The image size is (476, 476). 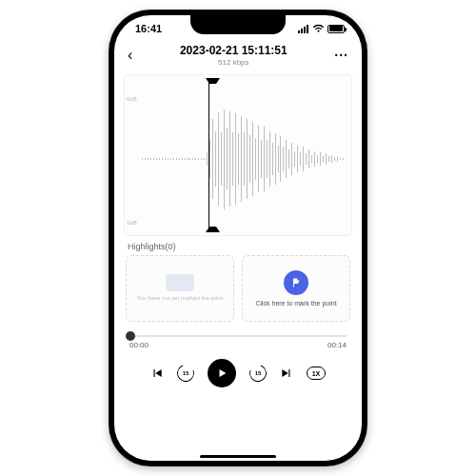 I want to click on more-button: ···, so click(x=341, y=55).